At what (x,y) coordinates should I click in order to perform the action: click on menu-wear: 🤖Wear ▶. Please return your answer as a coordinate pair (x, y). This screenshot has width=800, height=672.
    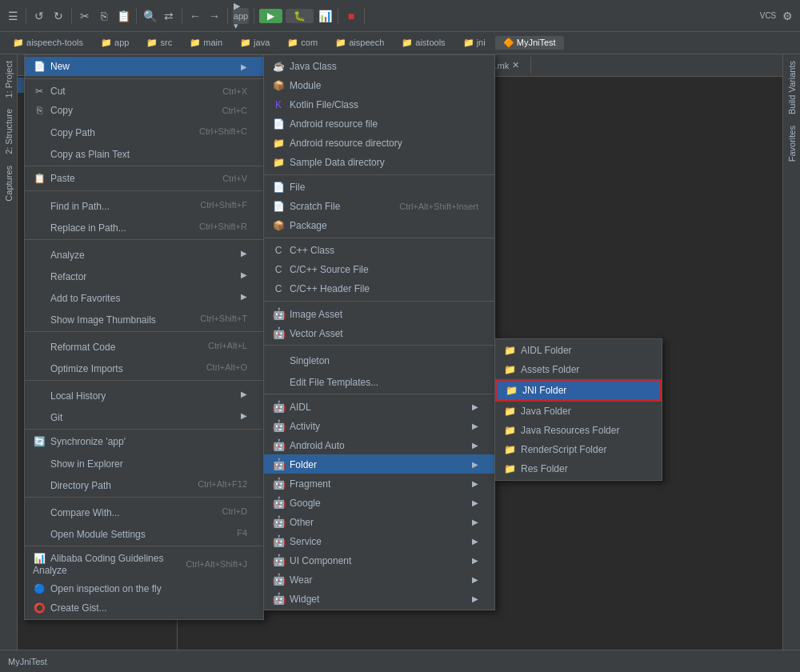
    Looking at the image, I should click on (379, 579).